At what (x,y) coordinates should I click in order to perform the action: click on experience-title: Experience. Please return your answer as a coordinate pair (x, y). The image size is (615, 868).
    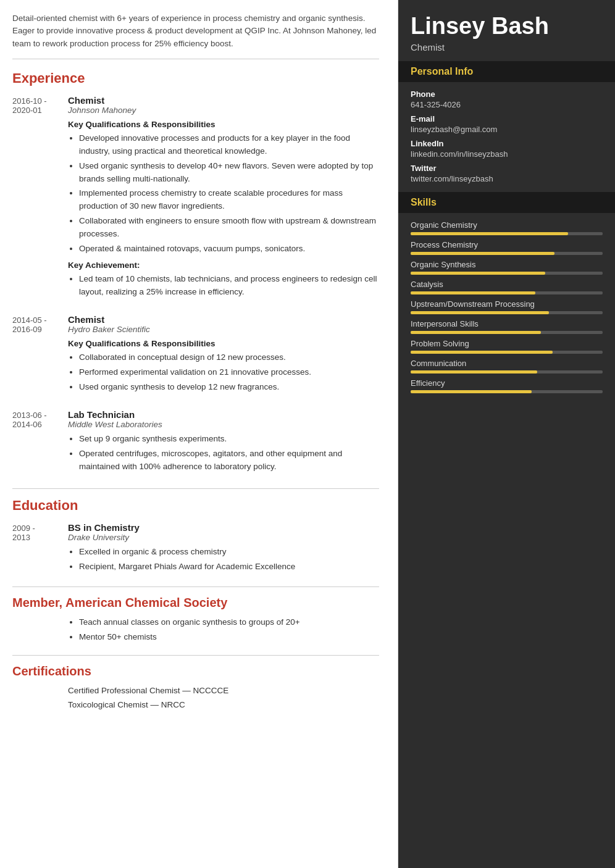
    Looking at the image, I should click on (196, 78).